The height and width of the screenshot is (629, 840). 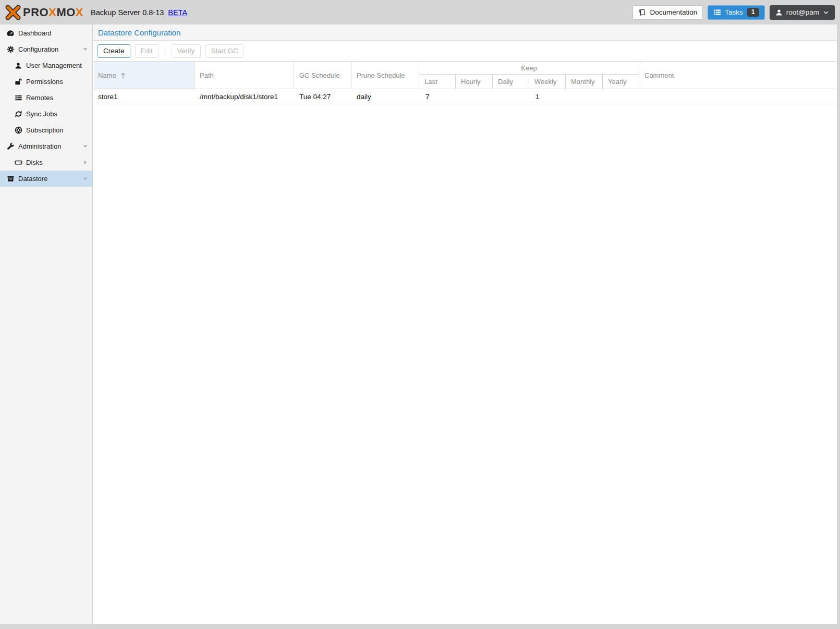 What do you see at coordinates (466, 75) in the screenshot?
I see `table-header: Name Path GC Schedule Pru` at bounding box center [466, 75].